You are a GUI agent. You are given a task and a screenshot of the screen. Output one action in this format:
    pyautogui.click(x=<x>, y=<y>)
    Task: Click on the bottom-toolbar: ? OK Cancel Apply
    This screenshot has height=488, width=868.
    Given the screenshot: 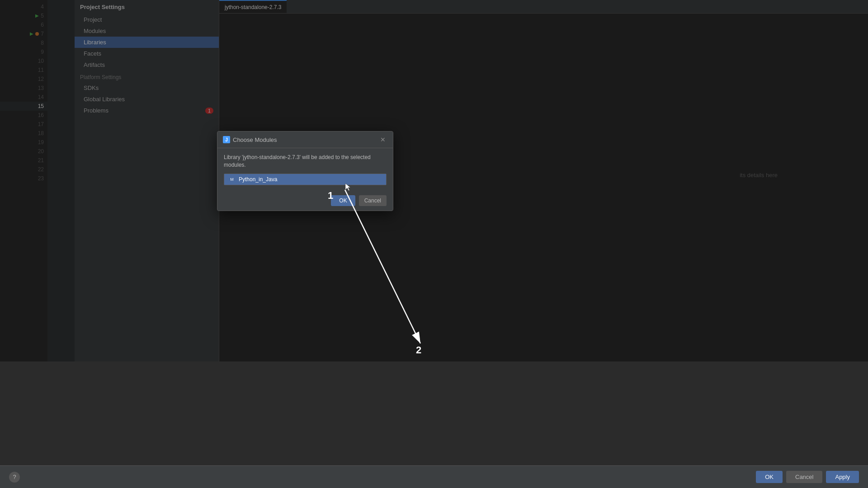 What is the action you would take?
    pyautogui.click(x=434, y=477)
    